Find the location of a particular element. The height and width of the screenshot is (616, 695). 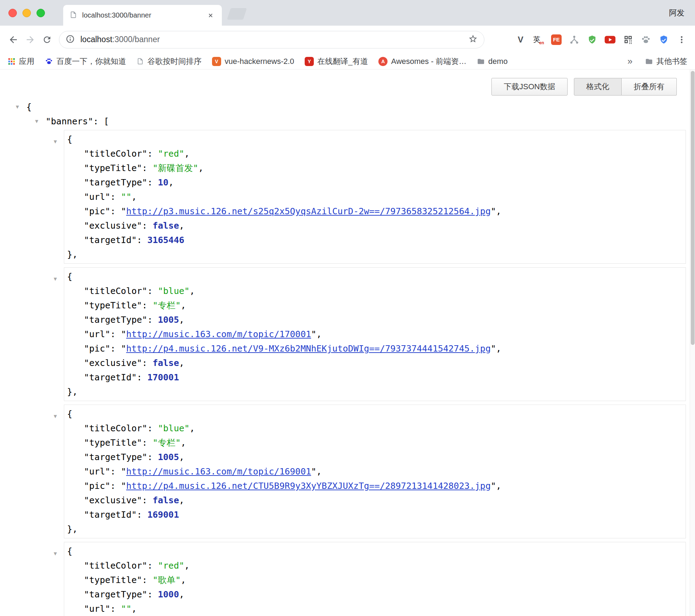

json-link-value: http://p3.music.126.net/s25q2x5QyqsAzilC… is located at coordinates (308, 211).